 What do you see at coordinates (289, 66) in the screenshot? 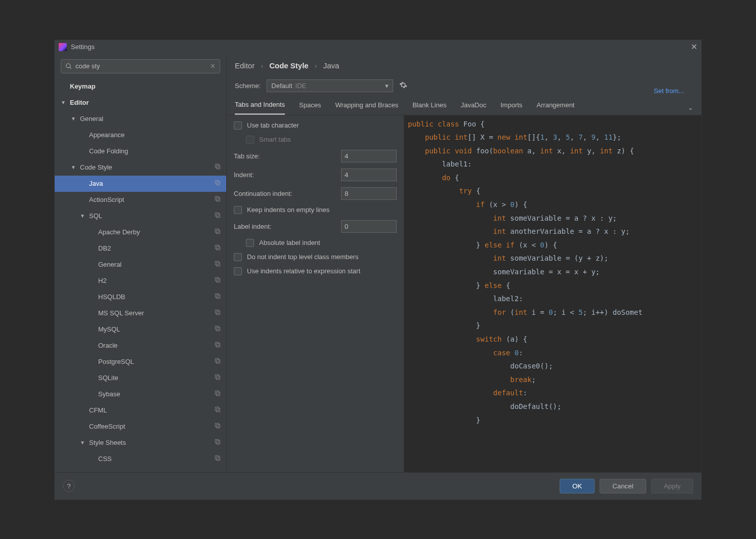
I see `breadcrumb-codestyle: Code Style` at bounding box center [289, 66].